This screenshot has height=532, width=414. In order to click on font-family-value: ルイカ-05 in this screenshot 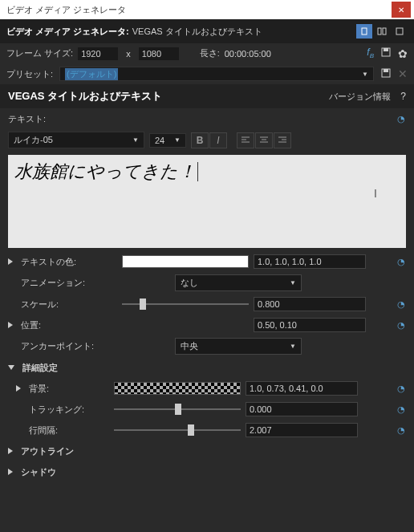, I will do `click(34, 140)`.